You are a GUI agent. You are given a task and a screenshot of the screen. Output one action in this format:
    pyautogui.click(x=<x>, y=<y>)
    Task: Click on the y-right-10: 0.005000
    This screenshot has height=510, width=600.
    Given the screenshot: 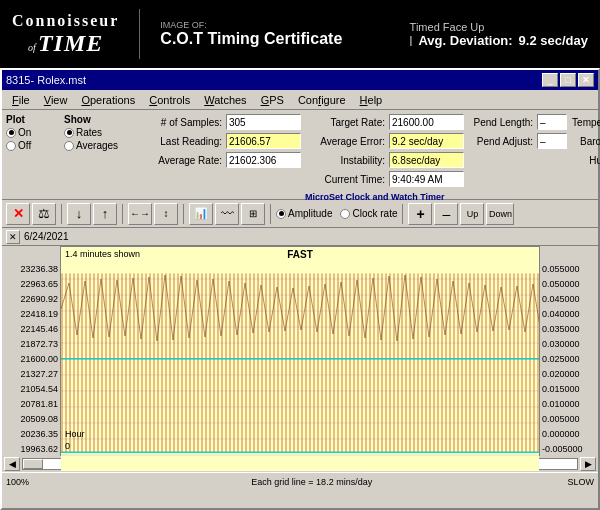 What is the action you would take?
    pyautogui.click(x=569, y=419)
    